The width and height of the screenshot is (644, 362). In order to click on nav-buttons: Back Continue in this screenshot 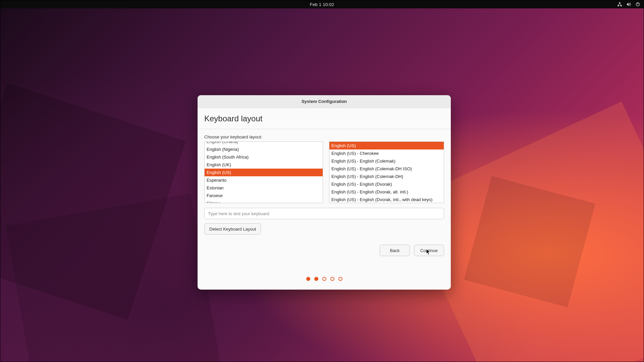, I will do `click(324, 250)`.